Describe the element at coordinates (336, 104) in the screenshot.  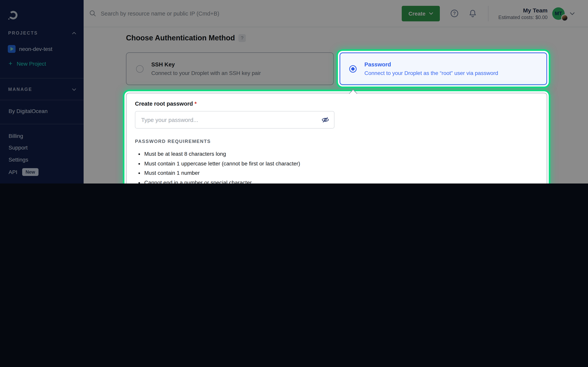
I see `password-label-row: Create root password *` at that location.